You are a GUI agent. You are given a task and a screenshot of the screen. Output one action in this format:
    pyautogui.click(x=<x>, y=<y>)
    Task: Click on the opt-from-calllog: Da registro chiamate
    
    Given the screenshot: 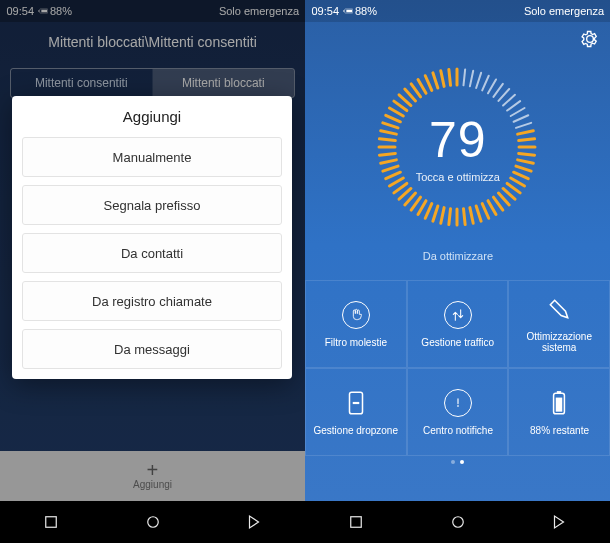 What is the action you would take?
    pyautogui.click(x=153, y=301)
    